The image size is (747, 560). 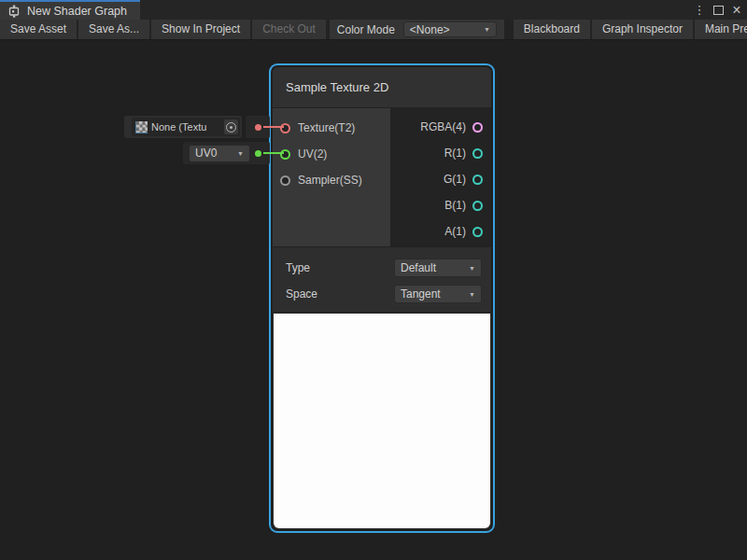 I want to click on output-port-row: B(1), so click(x=441, y=205).